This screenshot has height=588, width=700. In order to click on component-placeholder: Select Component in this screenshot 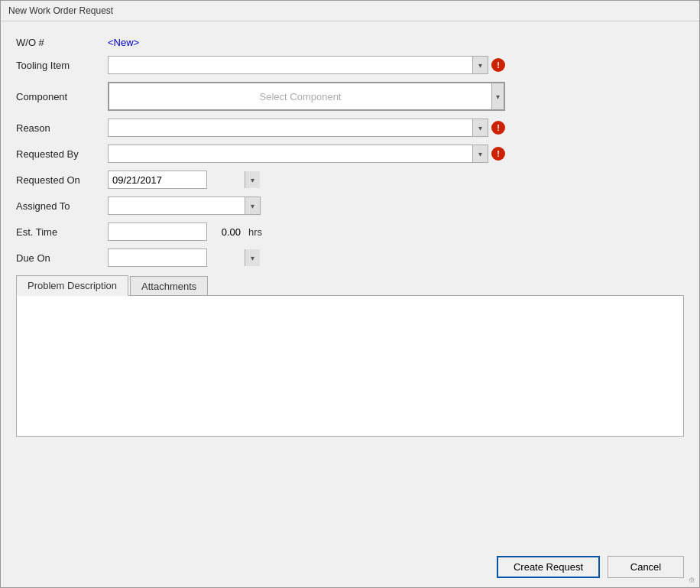, I will do `click(300, 96)`.